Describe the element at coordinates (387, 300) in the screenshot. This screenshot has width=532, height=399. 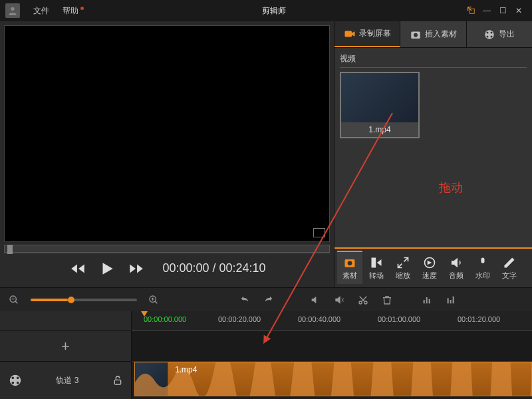
I see `delete-button` at that location.